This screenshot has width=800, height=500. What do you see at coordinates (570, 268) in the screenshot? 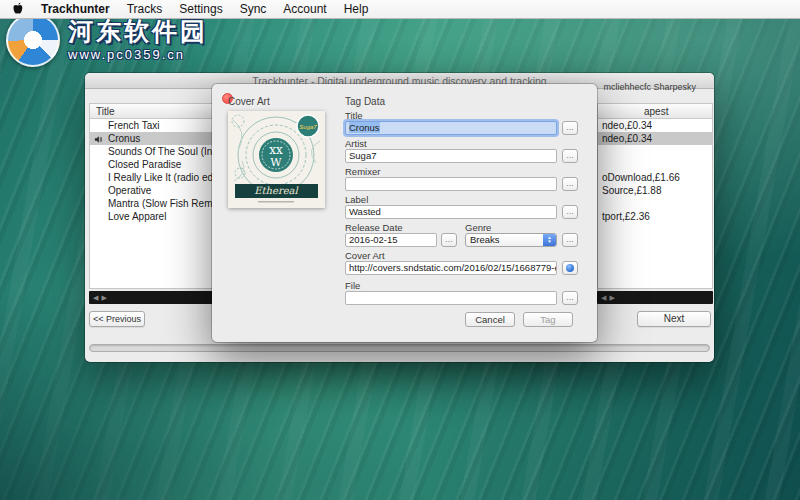
I see `cover-art-fetch-button` at bounding box center [570, 268].